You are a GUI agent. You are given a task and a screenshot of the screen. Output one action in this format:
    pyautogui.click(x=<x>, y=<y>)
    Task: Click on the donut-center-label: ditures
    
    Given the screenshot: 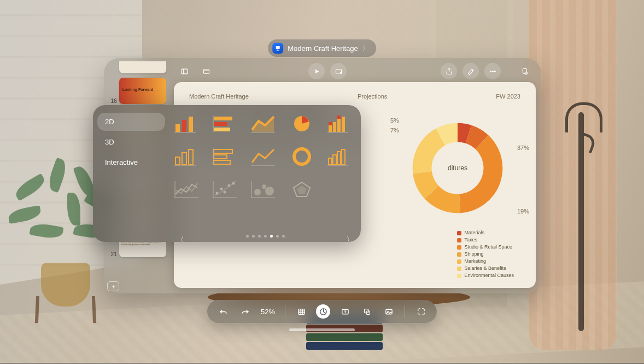 What is the action you would take?
    pyautogui.click(x=458, y=168)
    